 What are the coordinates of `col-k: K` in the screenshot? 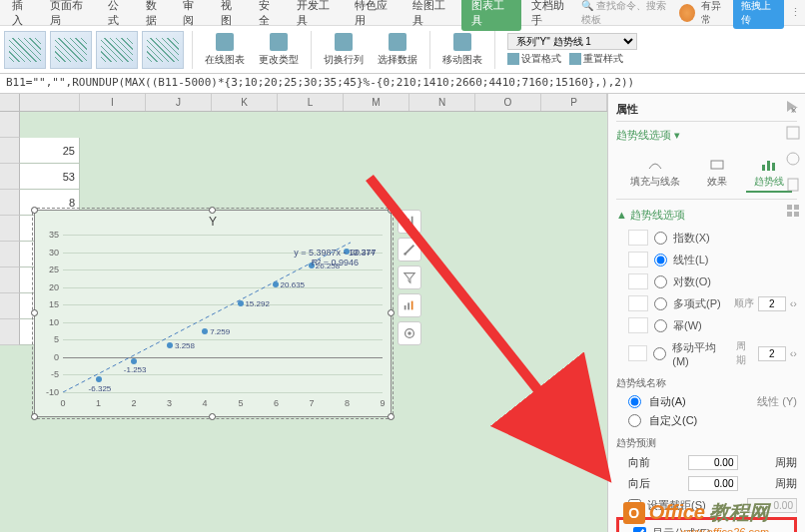 It's located at (245, 102).